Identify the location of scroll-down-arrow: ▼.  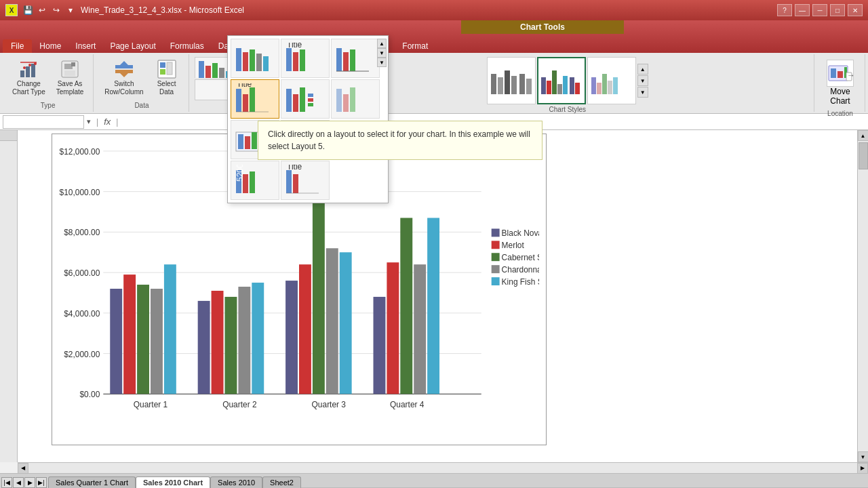
(863, 457).